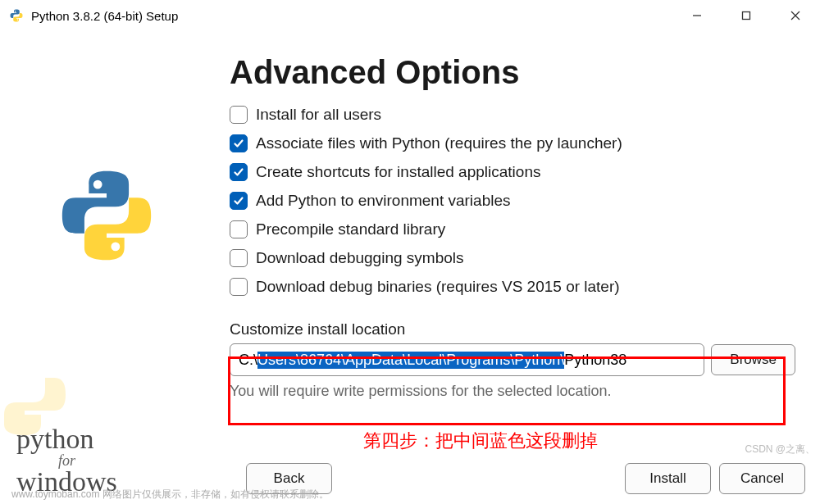 The image size is (820, 504). Describe the element at coordinates (481, 441) in the screenshot. I see `annotation-text: 第四步：把中间蓝色这段删掉` at that location.